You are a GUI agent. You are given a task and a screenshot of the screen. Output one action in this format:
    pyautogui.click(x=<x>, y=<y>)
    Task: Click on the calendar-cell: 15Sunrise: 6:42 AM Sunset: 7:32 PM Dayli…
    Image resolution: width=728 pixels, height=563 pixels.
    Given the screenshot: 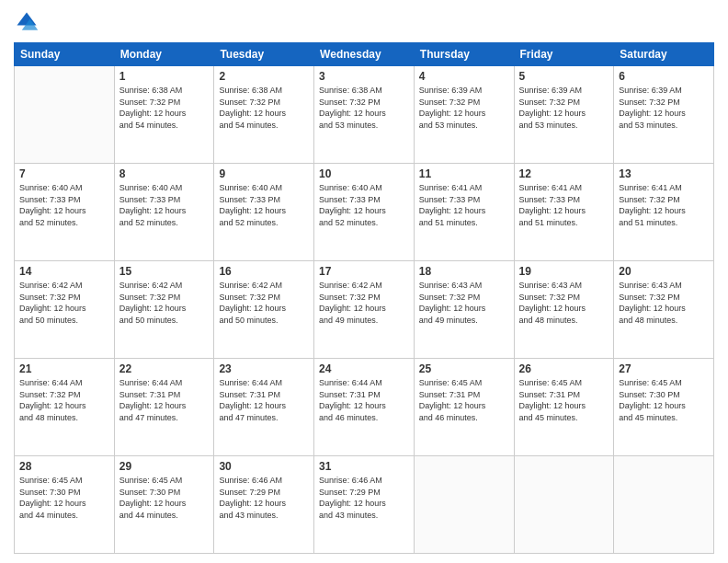 What is the action you would take?
    pyautogui.click(x=164, y=310)
    